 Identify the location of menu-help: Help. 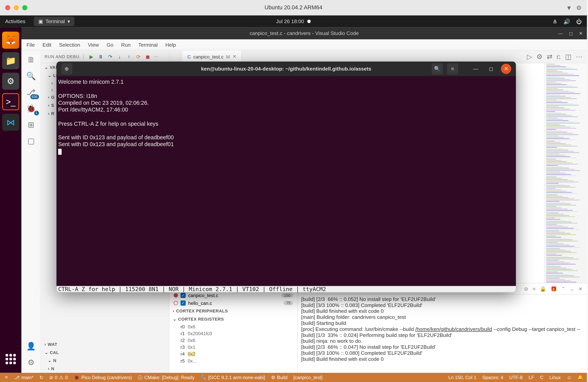
(171, 45).